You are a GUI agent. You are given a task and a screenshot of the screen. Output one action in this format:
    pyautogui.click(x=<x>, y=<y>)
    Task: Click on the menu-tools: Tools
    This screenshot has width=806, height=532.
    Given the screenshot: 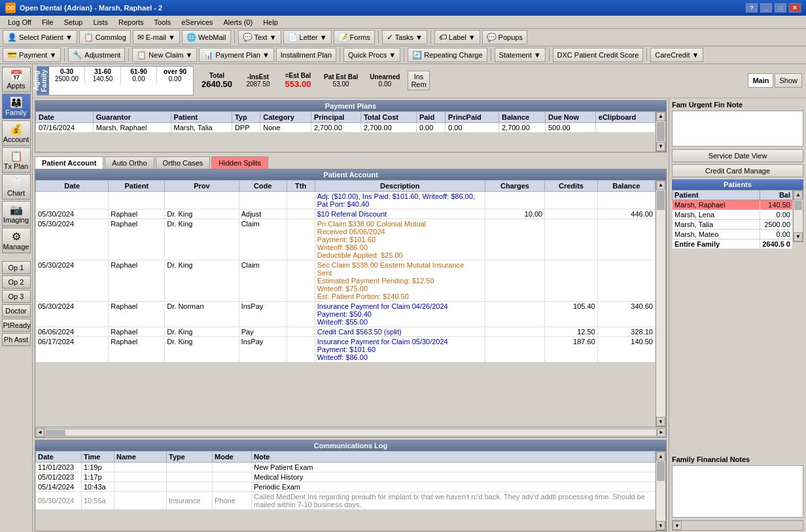 What is the action you would take?
    pyautogui.click(x=163, y=22)
    